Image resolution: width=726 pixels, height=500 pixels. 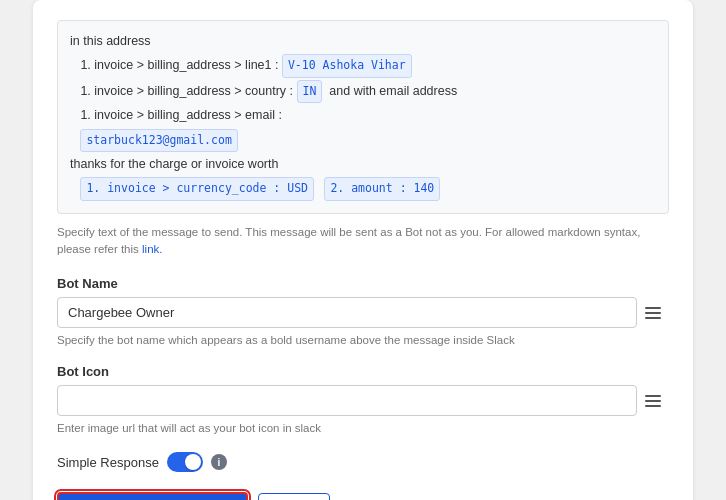 I want to click on bot-name-hint: Specify the bot name which appears as a …, so click(x=363, y=340).